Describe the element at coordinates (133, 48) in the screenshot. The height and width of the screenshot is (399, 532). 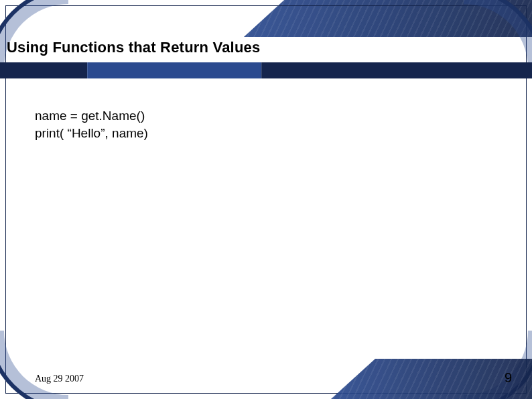
I see `slide-title: Using Functions that Return Values` at that location.